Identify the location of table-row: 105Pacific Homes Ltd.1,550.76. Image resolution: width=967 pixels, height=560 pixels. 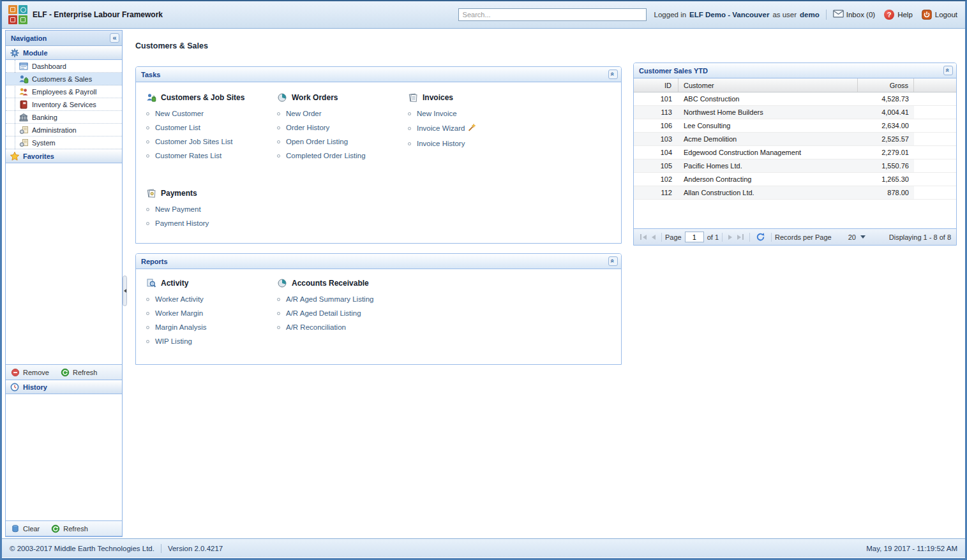
(795, 166).